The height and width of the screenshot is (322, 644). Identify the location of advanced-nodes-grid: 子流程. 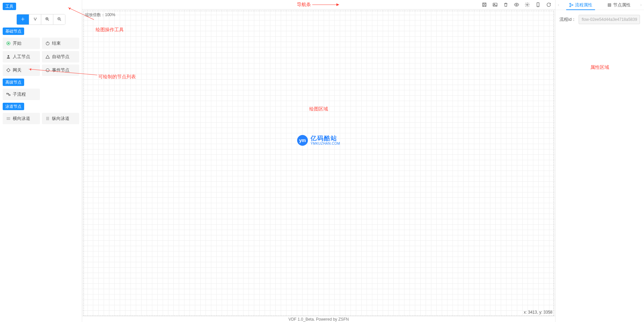
(41, 94).